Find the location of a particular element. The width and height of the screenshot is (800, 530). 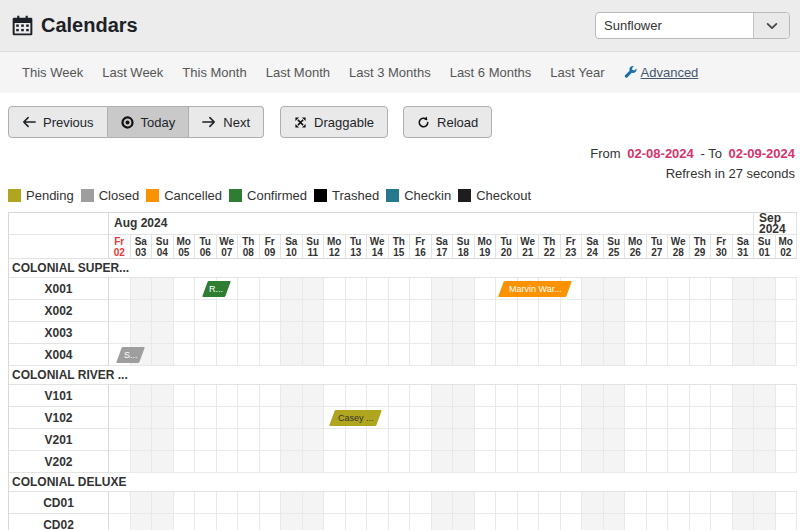

room-name-v201: V201 is located at coordinates (59, 440).